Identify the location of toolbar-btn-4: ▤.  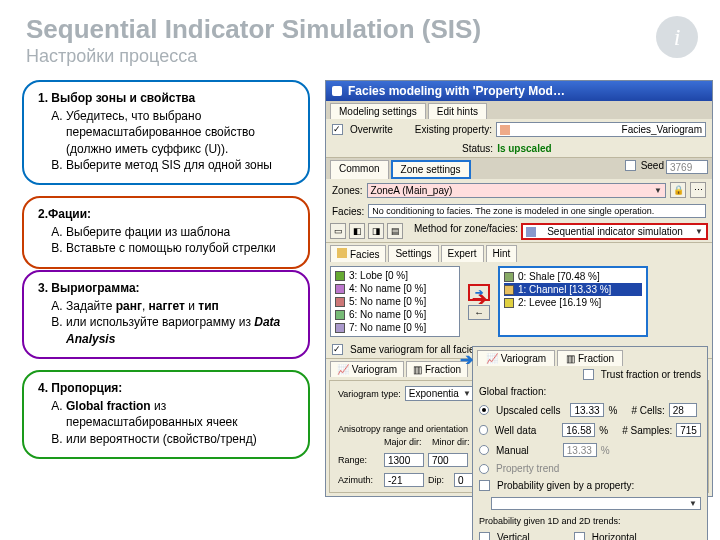
(395, 231).